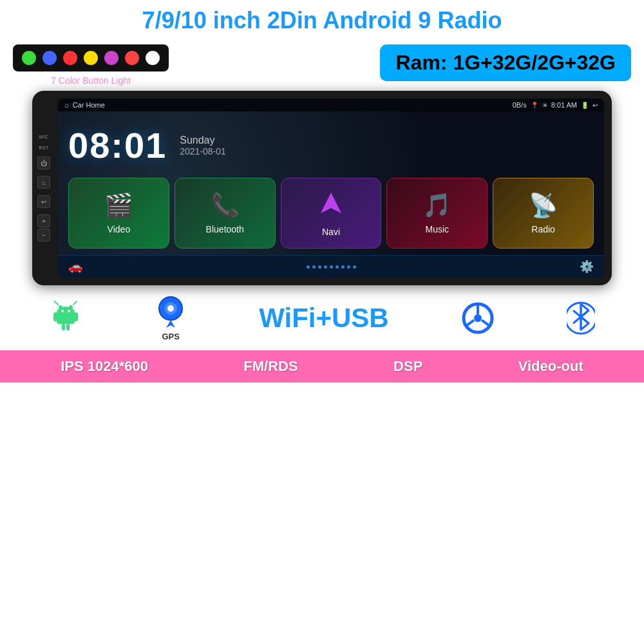 This screenshot has width=644, height=644. Describe the element at coordinates (438, 229) in the screenshot. I see `music-label: Music` at that location.